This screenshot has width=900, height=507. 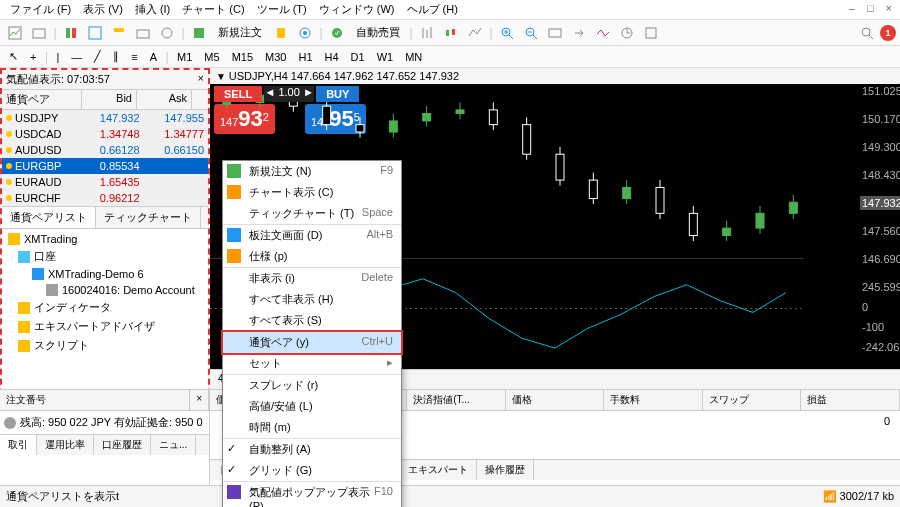 I want to click on menu-tools: ツール (T), so click(x=282, y=10).